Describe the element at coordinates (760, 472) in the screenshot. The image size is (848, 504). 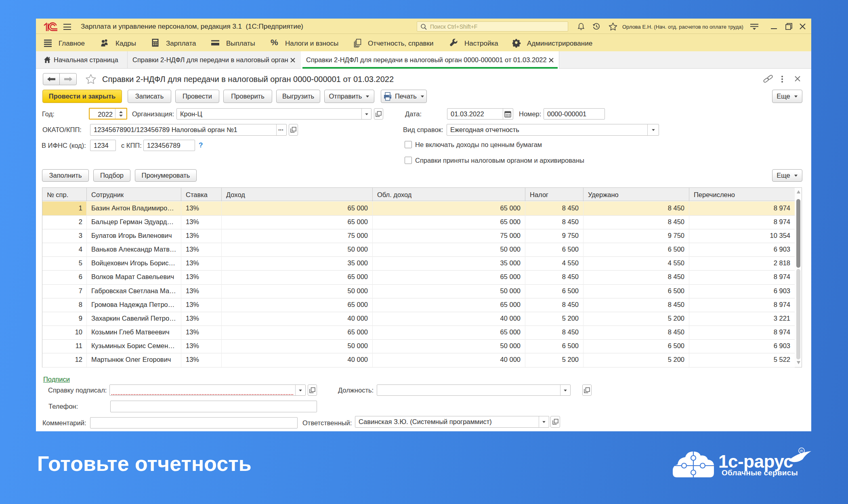
I see `svg-text: Облачные сервисы` at that location.